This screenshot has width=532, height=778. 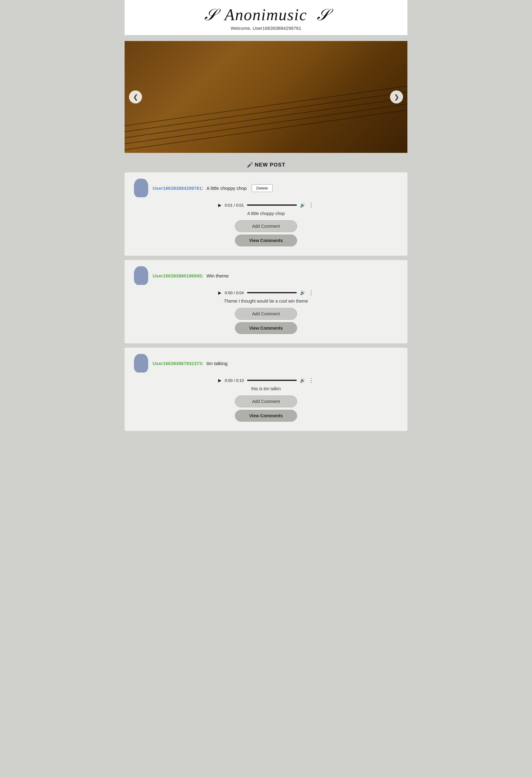 What do you see at coordinates (234, 380) in the screenshot?
I see `time-display: 0:00 / 0:10` at bounding box center [234, 380].